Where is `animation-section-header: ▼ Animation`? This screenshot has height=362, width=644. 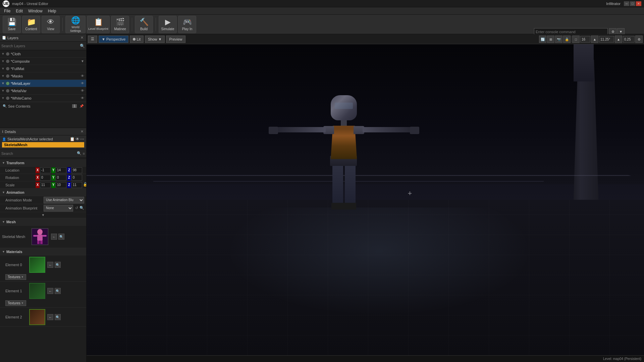 animation-section-header: ▼ Animation is located at coordinates (43, 192).